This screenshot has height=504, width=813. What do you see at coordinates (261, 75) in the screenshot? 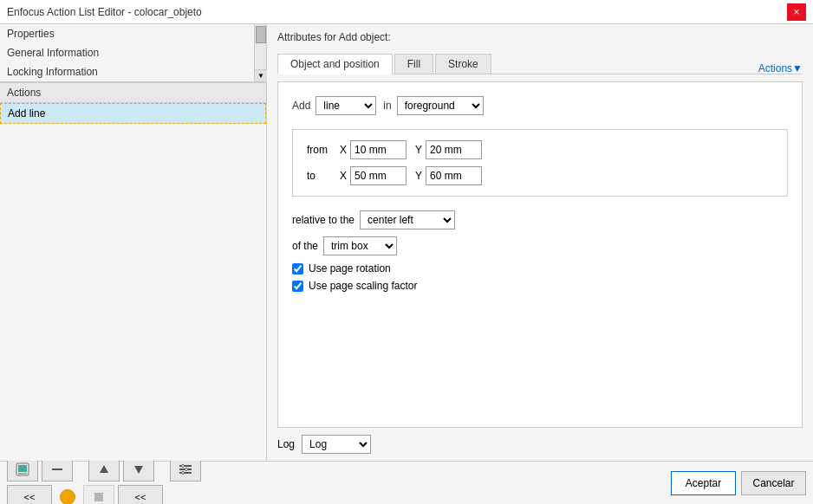
I see `scrollbar-down-arrow: ▼` at bounding box center [261, 75].